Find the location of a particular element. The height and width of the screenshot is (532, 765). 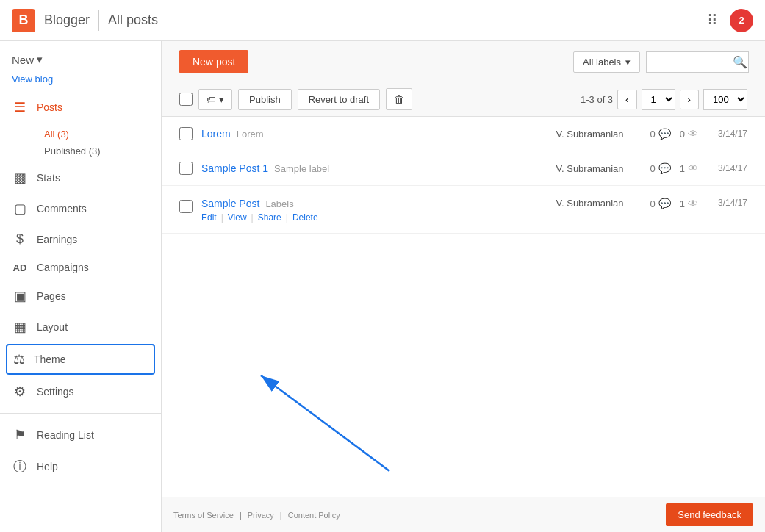

sidebar-item-settings: ⚙ Settings is located at coordinates (81, 392).